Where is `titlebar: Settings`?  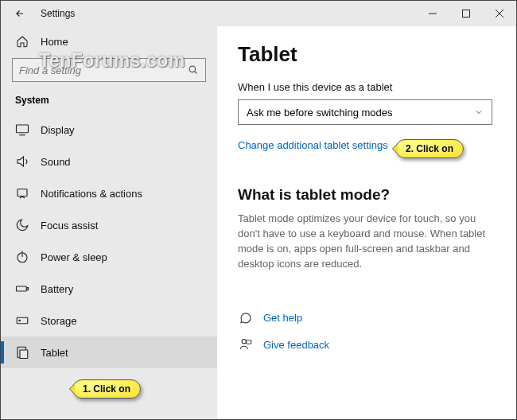 titlebar: Settings is located at coordinates (258, 14).